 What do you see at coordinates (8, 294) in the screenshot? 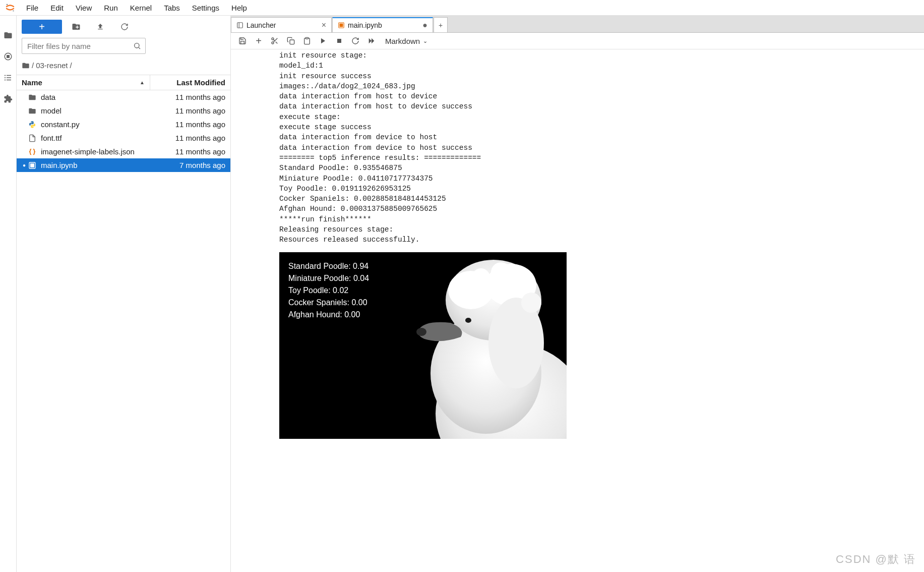
I see `activity-bar` at bounding box center [8, 294].